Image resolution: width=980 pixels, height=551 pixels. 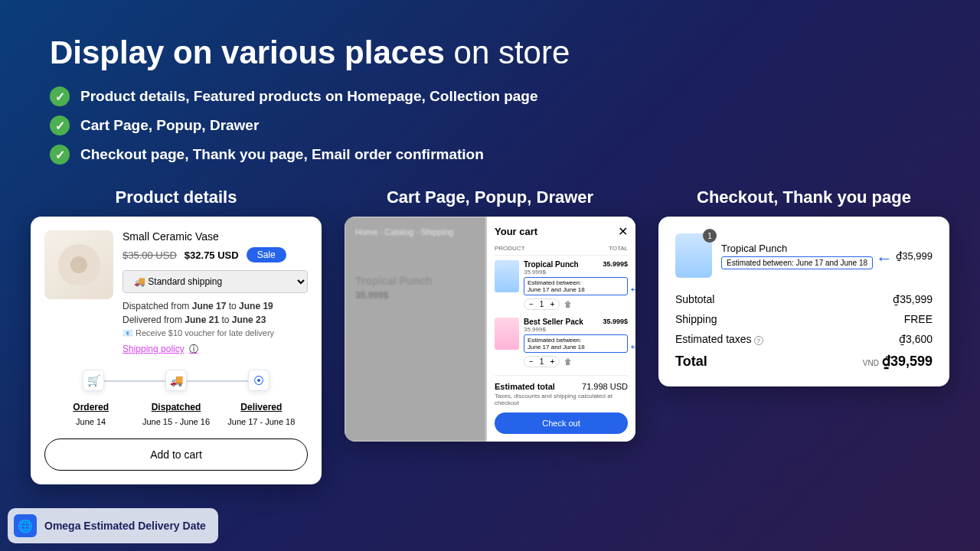 I want to click on voucher-text: 📧 Receive $10 voucher for late delivery, so click(x=215, y=334).